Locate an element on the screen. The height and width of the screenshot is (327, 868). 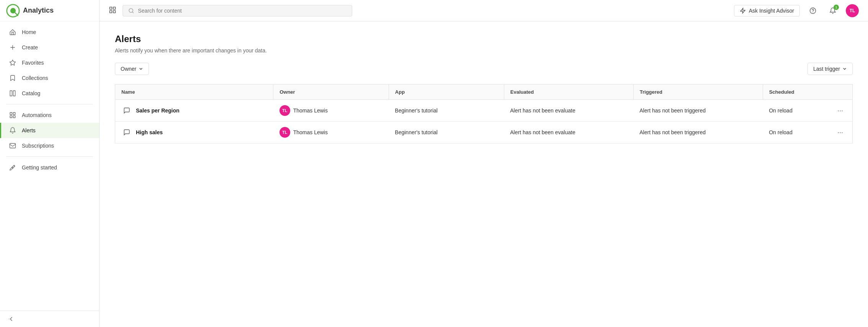
sidebar-item-label: Subscriptions is located at coordinates (38, 146).